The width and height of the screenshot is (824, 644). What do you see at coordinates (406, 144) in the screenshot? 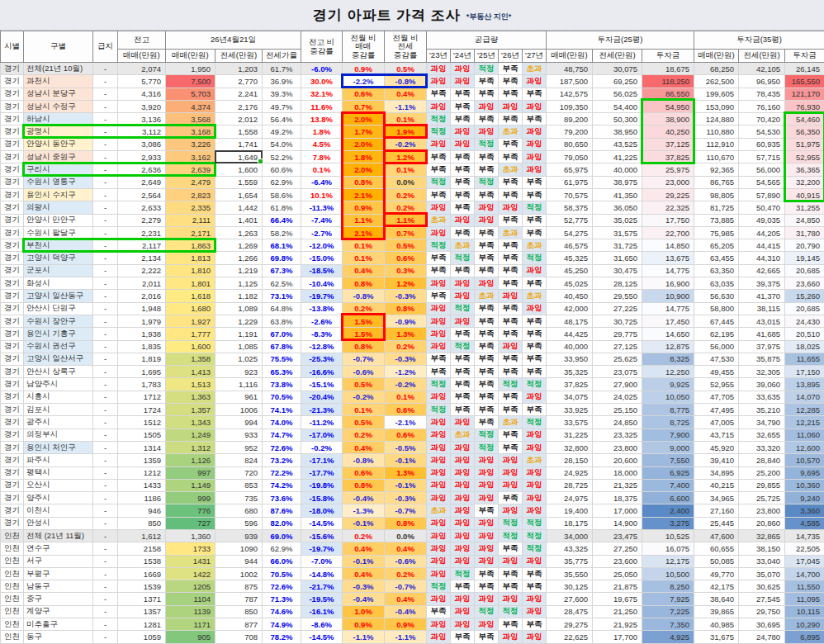
I see `cell-mom-rent: -0.2%` at bounding box center [406, 144].